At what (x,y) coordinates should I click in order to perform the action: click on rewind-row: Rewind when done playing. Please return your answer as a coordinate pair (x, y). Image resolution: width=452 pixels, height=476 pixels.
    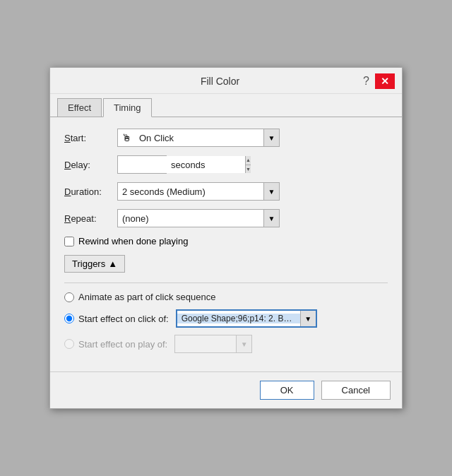
    Looking at the image, I should click on (226, 242).